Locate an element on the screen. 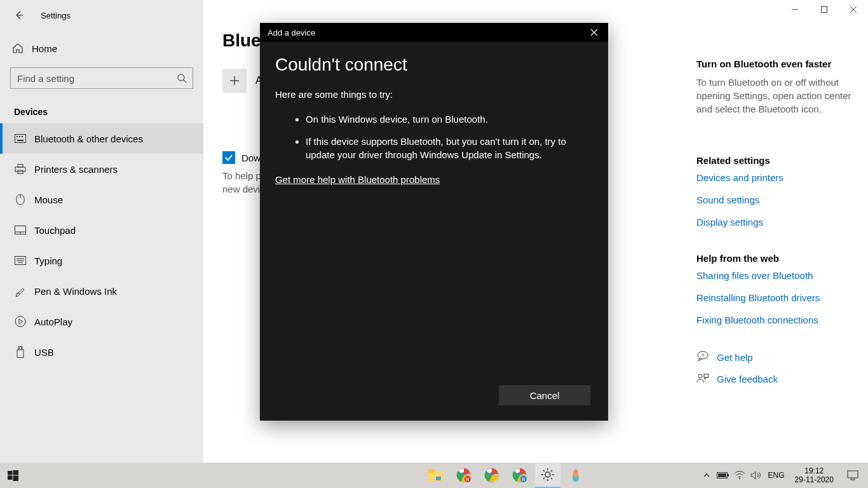 The image size is (868, 488). chrome-icon is located at coordinates (492, 475).